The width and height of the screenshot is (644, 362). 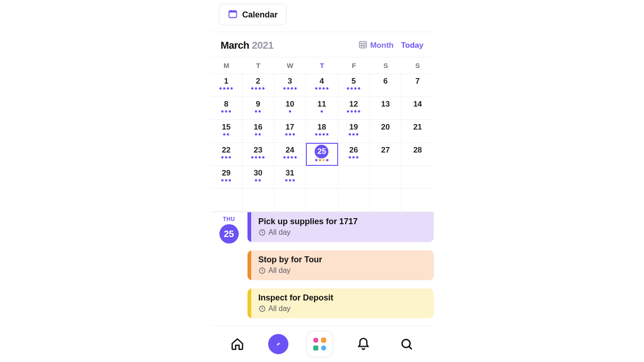 What do you see at coordinates (290, 154) in the screenshot?
I see `day-cell: 24` at bounding box center [290, 154].